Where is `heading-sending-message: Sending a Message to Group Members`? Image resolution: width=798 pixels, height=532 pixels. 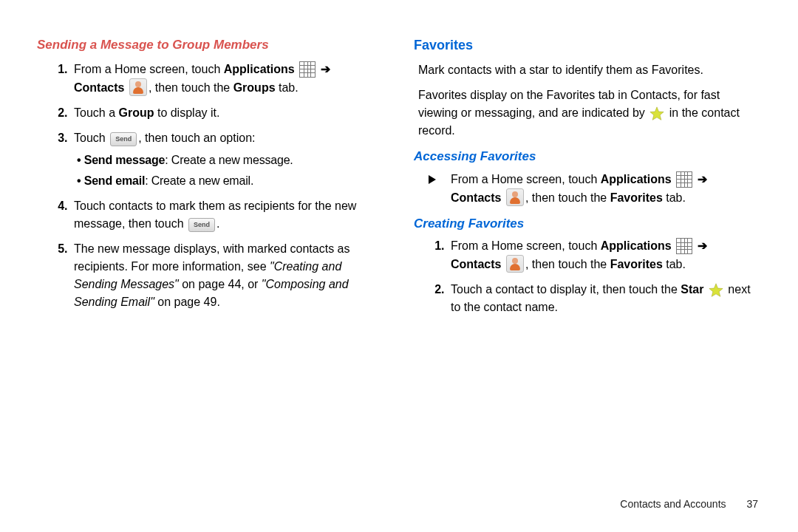 heading-sending-message: Sending a Message to Group Members is located at coordinates (211, 45).